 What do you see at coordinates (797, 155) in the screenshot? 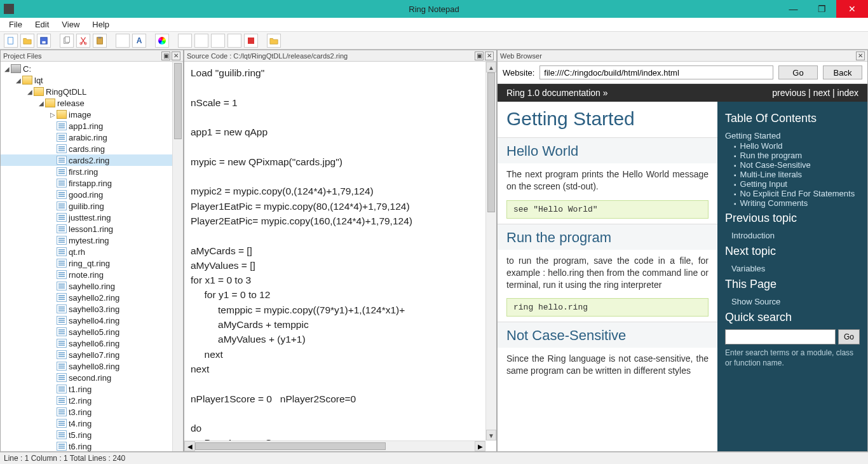
I see `toc-item: Run the program` at bounding box center [797, 155].